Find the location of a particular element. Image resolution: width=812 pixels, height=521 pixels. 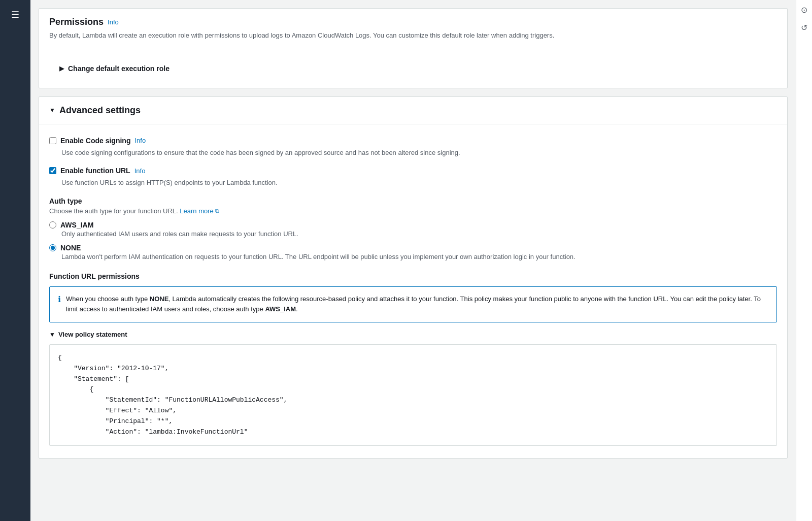

none-label: NONE is located at coordinates (71, 248).